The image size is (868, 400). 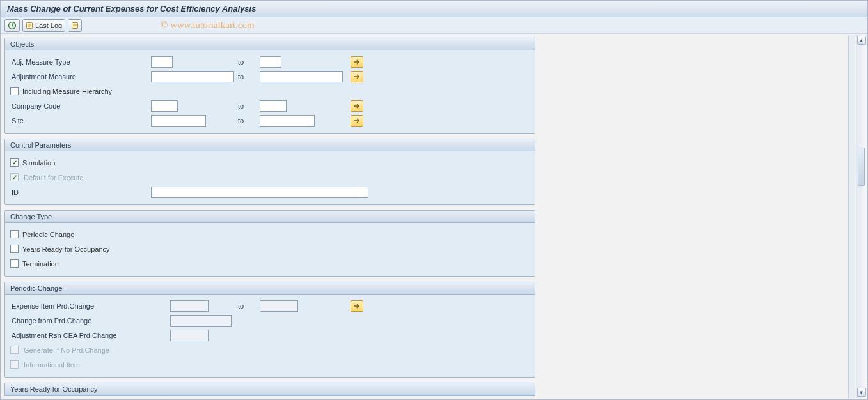 I want to click on label-generate-if-no: Generate If No Prd.Change, so click(x=66, y=350).